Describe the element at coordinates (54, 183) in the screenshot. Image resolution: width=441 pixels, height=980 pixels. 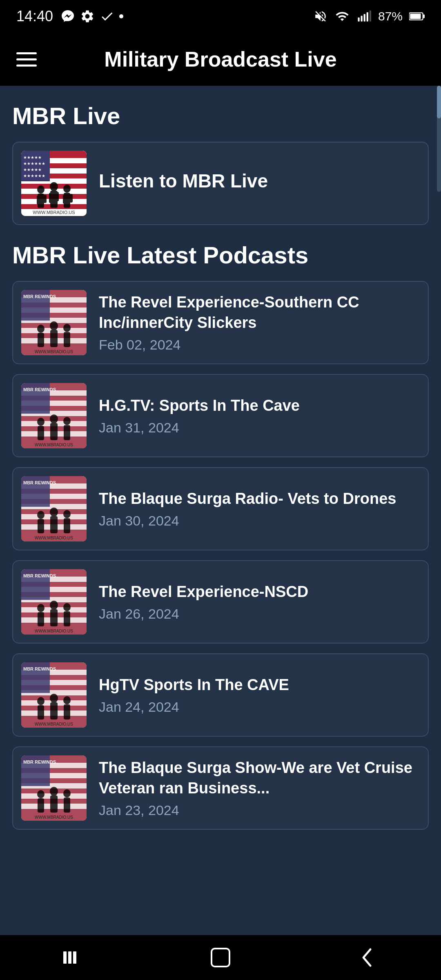
I see `live-thumbnail: ★★★★★★ ★★★★★ ★★★★★★ ★★★★★` at that location.